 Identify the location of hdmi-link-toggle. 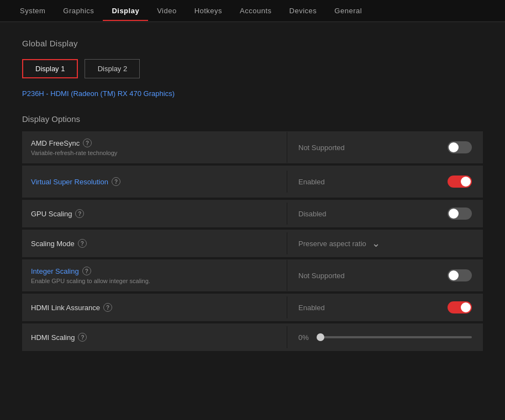
(460, 307).